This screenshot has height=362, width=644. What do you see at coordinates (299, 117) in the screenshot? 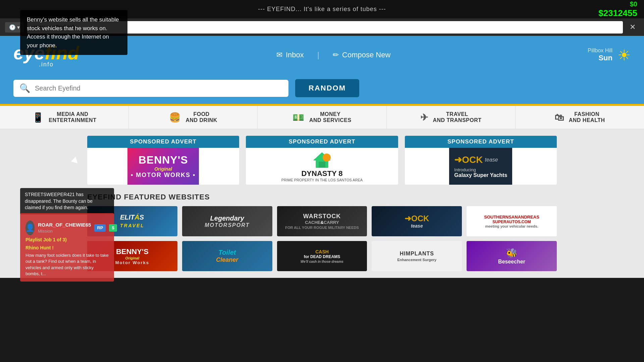
I see `money-icon: 💵` at bounding box center [299, 117].